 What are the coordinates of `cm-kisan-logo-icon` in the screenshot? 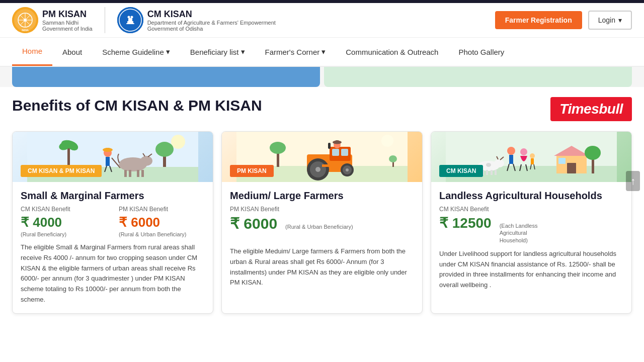 It's located at (130, 20).